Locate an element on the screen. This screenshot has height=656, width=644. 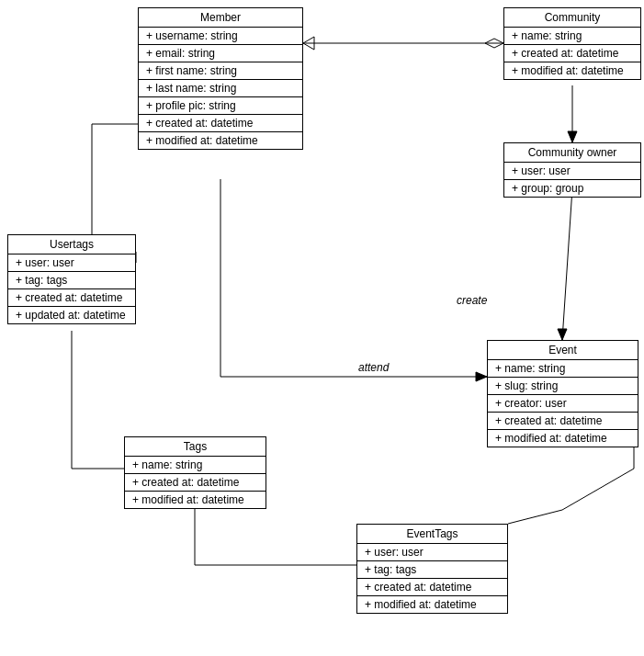
usertags-field-3: + updated at: datetime is located at coordinates (72, 315).